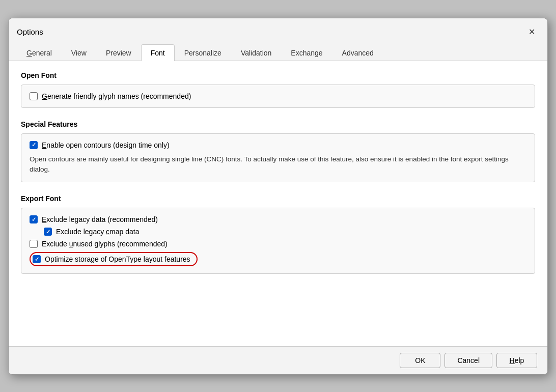  What do you see at coordinates (278, 124) in the screenshot?
I see `special-features-title: Special Features` at bounding box center [278, 124].